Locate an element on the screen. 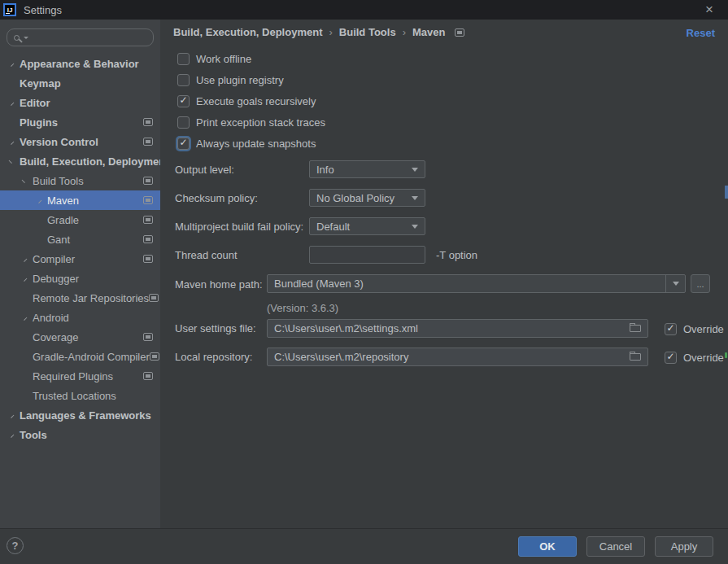 Image resolution: width=728 pixels, height=564 pixels. reset-link: Reset is located at coordinates (701, 33).